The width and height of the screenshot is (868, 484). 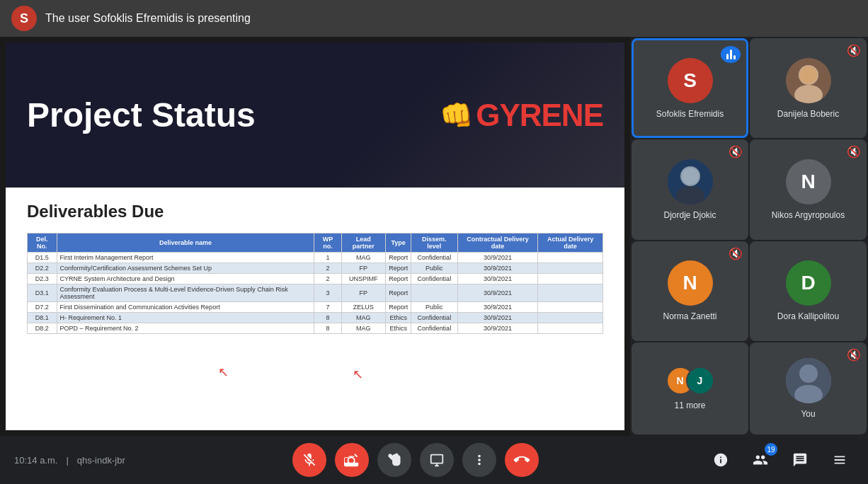 I want to click on dora-avatar: D, so click(x=809, y=283).